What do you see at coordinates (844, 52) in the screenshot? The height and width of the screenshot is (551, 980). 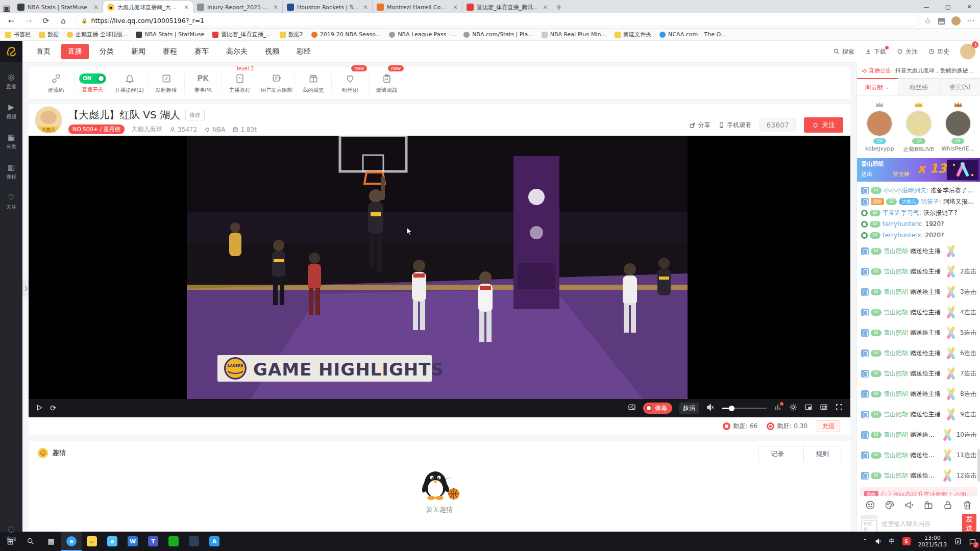 I see `header-search: 搜索` at bounding box center [844, 52].